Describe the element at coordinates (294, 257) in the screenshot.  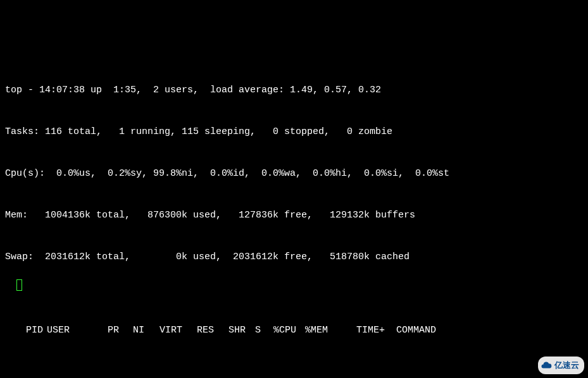
I see `summary-swap: Swap: 2031612k total, 0k used, 2031612k …` at that location.